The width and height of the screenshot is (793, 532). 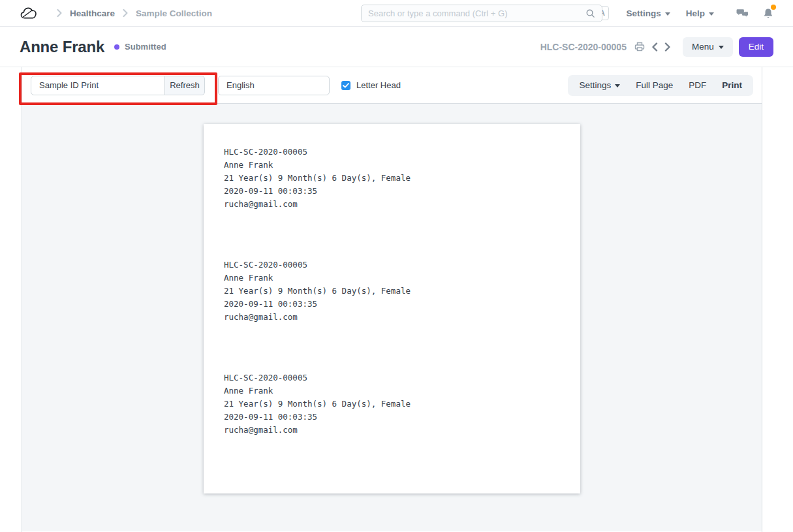 I want to click on help-menu: Help, so click(x=700, y=13).